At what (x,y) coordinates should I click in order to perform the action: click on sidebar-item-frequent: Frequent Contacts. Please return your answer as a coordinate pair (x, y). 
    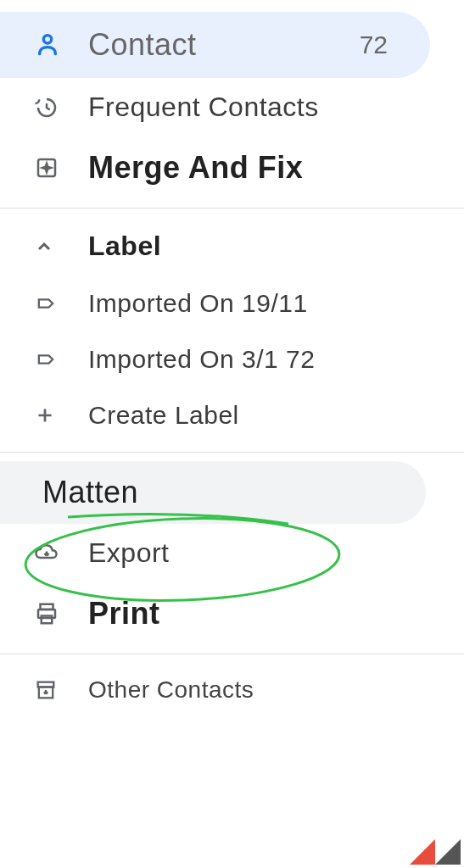
    Looking at the image, I should click on (232, 107).